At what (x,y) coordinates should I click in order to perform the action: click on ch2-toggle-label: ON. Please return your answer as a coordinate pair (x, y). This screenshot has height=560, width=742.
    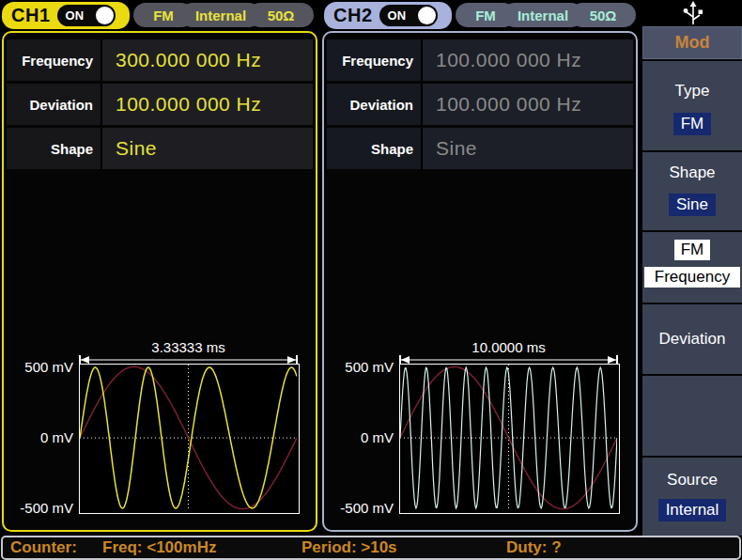
    Looking at the image, I should click on (397, 15).